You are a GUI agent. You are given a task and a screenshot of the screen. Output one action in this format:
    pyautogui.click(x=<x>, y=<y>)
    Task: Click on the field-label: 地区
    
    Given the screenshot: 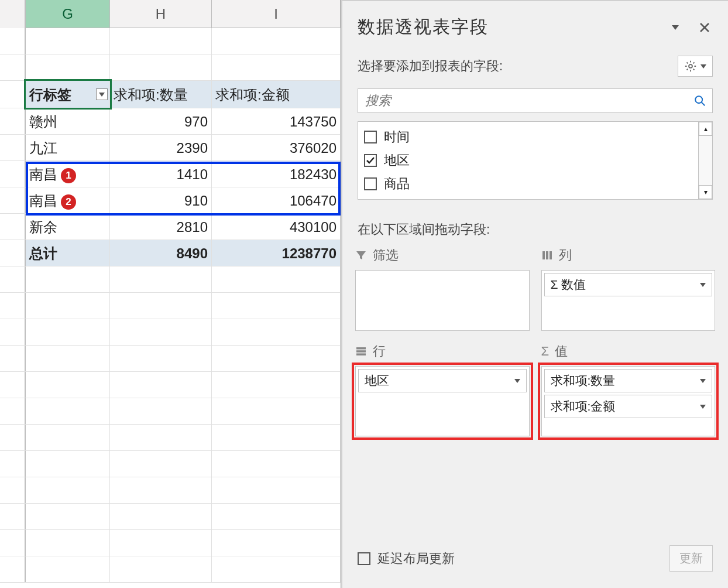 What is the action you would take?
    pyautogui.click(x=397, y=160)
    